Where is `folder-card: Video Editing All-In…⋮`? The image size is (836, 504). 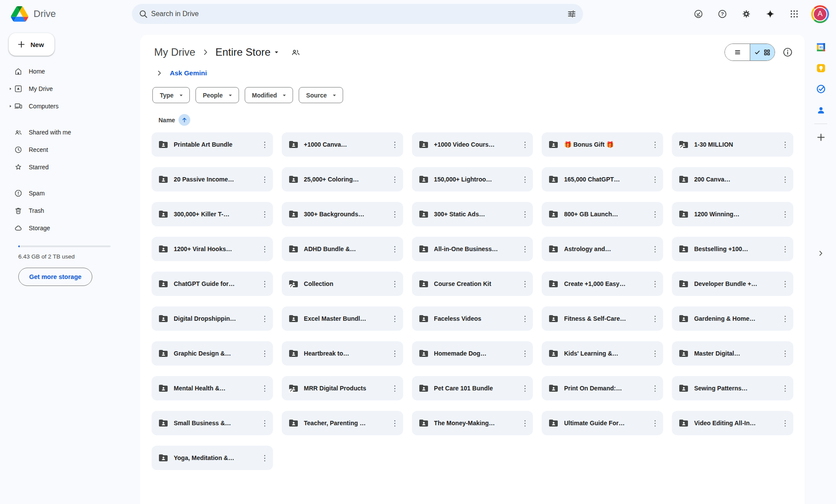 folder-card: Video Editing All-In…⋮ is located at coordinates (732, 423).